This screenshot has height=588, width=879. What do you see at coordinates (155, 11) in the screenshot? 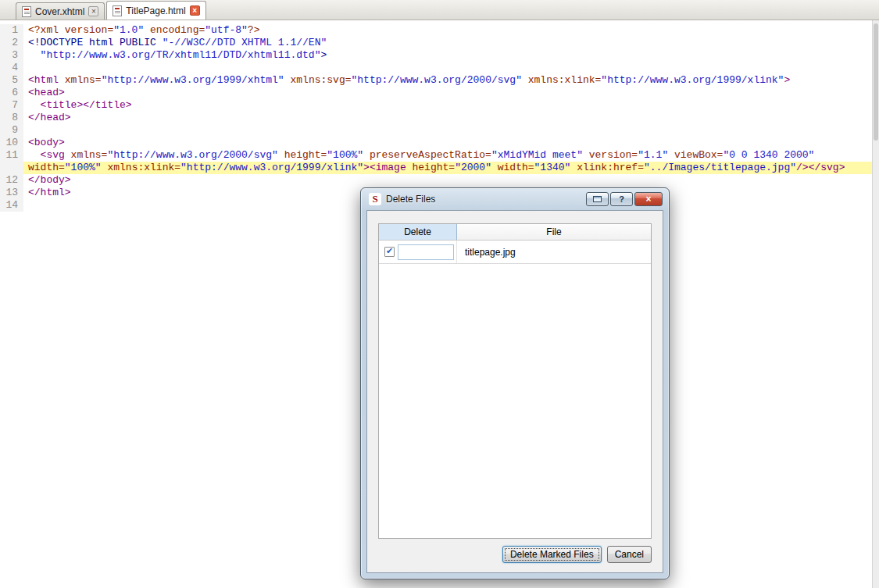
I see `tab-label: TitlePage.html` at bounding box center [155, 11].